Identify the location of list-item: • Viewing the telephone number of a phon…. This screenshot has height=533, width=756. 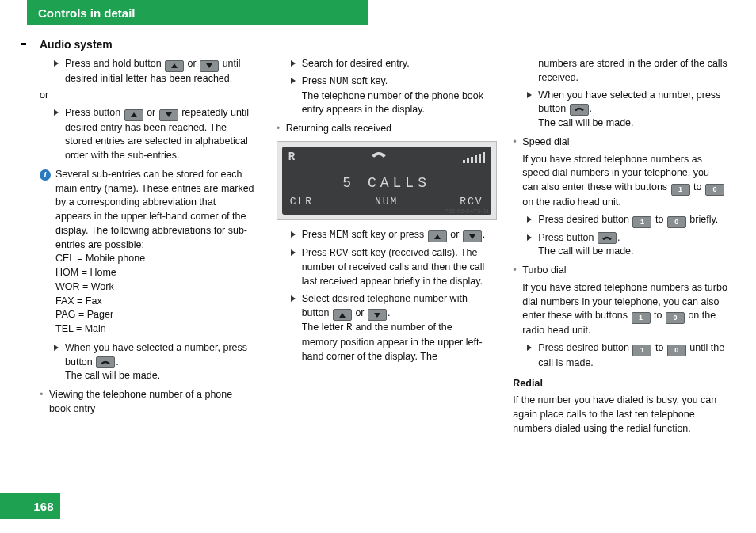
(147, 402).